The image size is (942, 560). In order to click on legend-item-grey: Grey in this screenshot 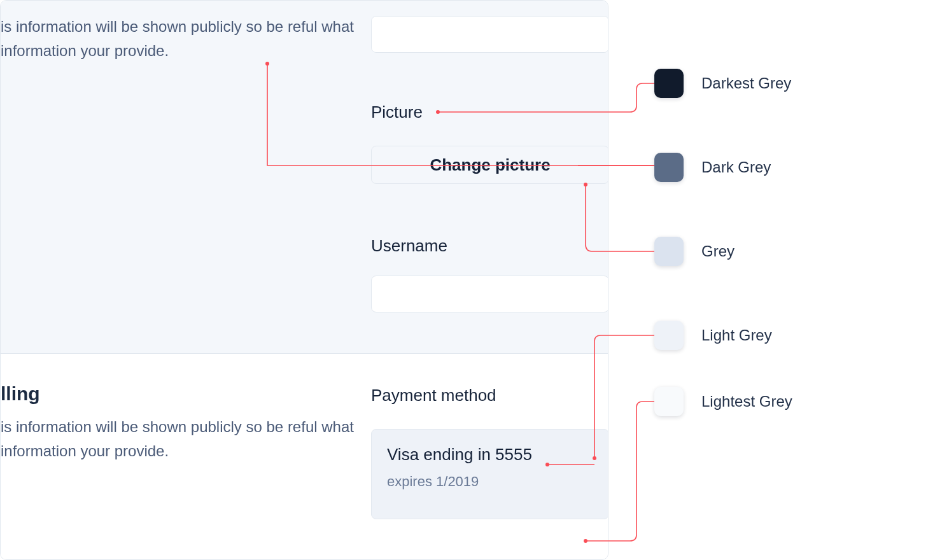, I will do `click(694, 251)`.